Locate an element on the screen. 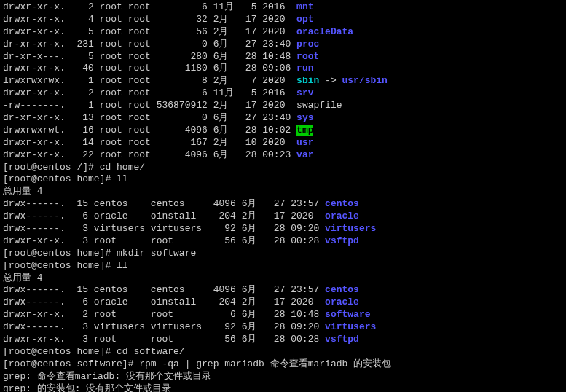 The image size is (566, 392). ls-row: drwxr-xr-x. 22 root root 4096 6月 28 00:2… is located at coordinates (283, 156).